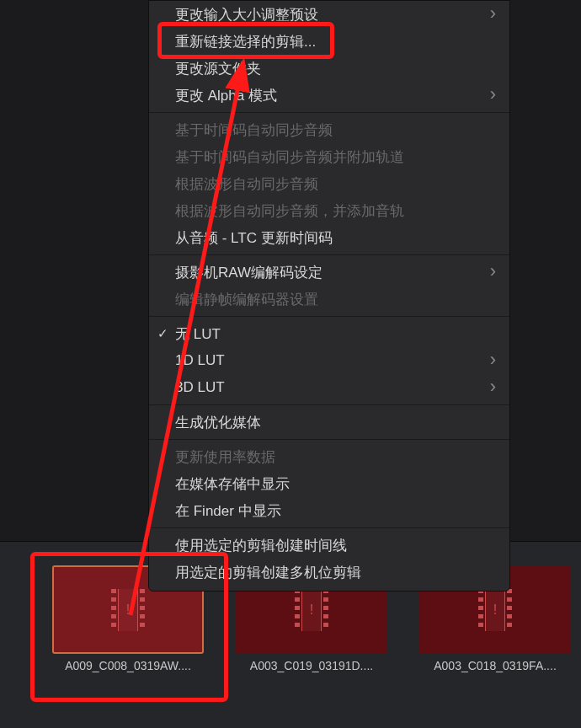 The width and height of the screenshot is (581, 728). I want to click on menu-item: 生成优化媒体, so click(329, 422).